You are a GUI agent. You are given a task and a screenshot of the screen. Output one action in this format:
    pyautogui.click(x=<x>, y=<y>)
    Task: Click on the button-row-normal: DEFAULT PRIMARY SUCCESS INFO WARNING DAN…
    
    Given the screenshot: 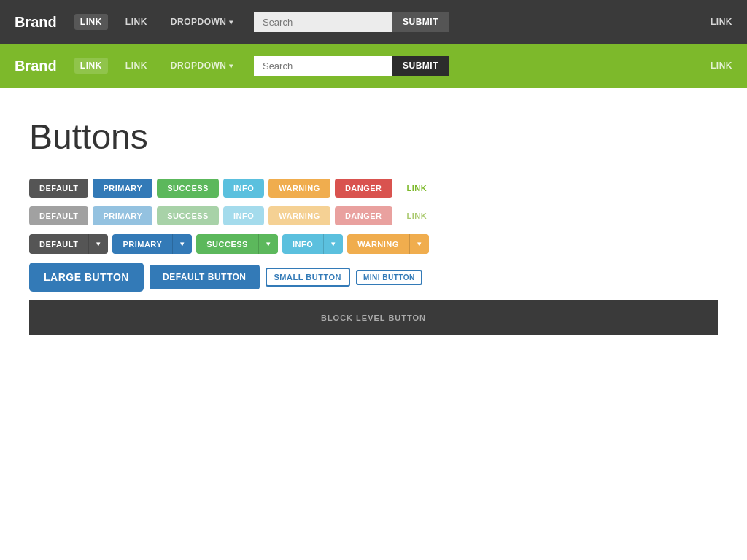 What is the action you would take?
    pyautogui.click(x=374, y=188)
    